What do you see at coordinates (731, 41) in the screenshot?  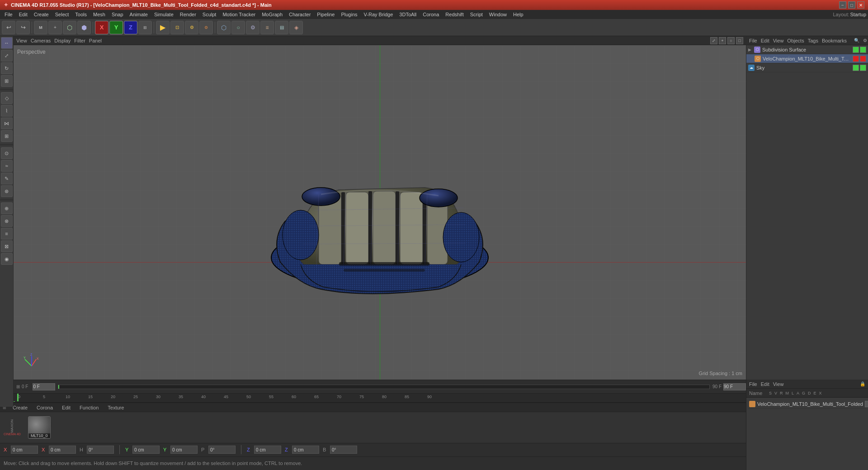 I see `vp-ctrl-3: ○` at bounding box center [731, 41].